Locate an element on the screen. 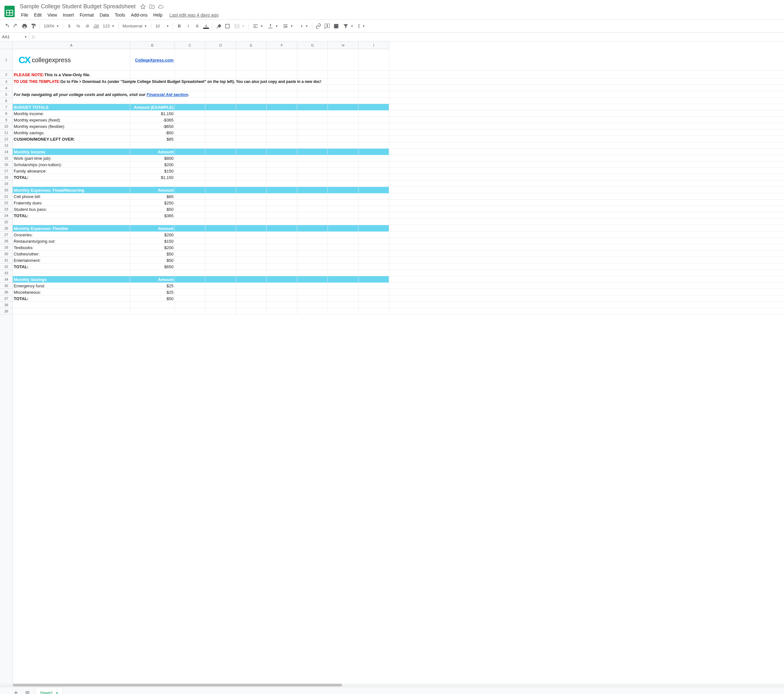 Image resolution: width=784 pixels, height=694 pixels. row-headers: 1234567891011121314151617181920212223242… is located at coordinates (6, 366).